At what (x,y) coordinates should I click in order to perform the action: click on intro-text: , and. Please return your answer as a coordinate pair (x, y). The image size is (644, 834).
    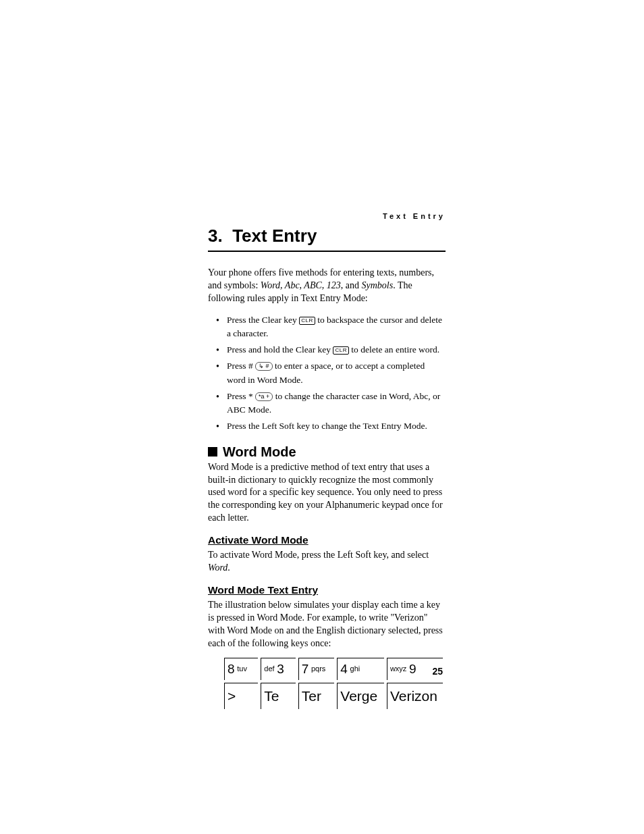
    Looking at the image, I should click on (351, 285).